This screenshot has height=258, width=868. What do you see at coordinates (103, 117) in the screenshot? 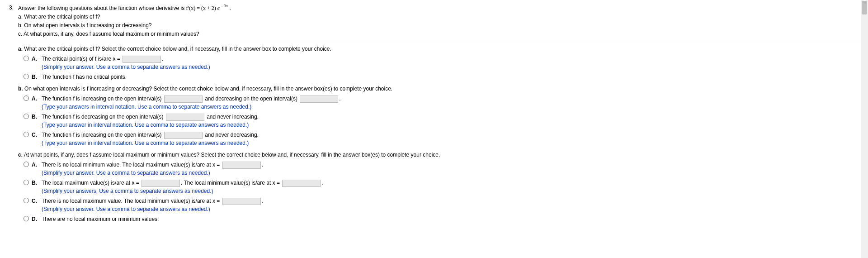
I see `pb-b-t1: The function f is decreasing on the open…` at bounding box center [103, 117].